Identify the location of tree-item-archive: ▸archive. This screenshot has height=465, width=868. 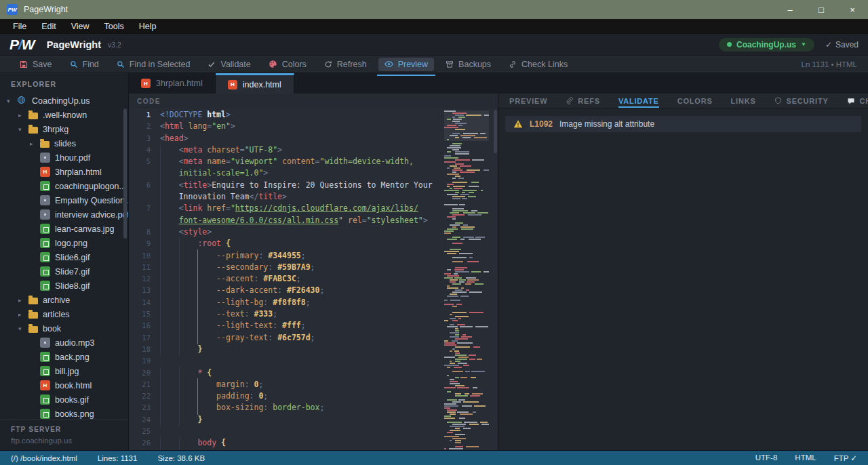
(64, 300).